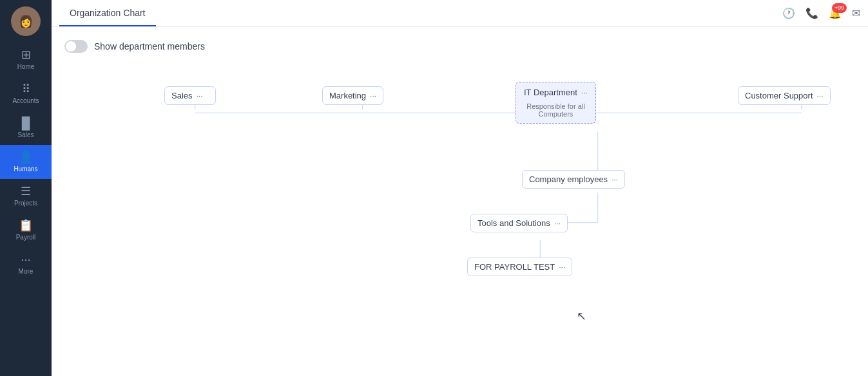  Describe the element at coordinates (108, 13) in the screenshot. I see `tab-label: Organization Chart` at that location.